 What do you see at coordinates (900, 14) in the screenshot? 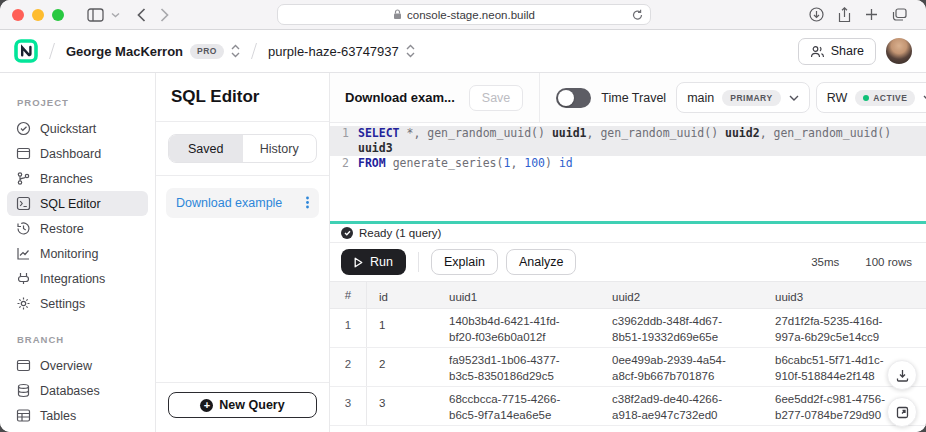
I see `tab-overview-icon` at bounding box center [900, 14].